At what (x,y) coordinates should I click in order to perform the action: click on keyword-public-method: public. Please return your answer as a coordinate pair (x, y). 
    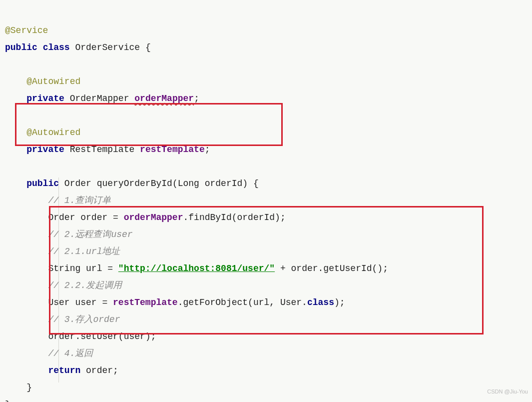
    Looking at the image, I should click on (43, 184).